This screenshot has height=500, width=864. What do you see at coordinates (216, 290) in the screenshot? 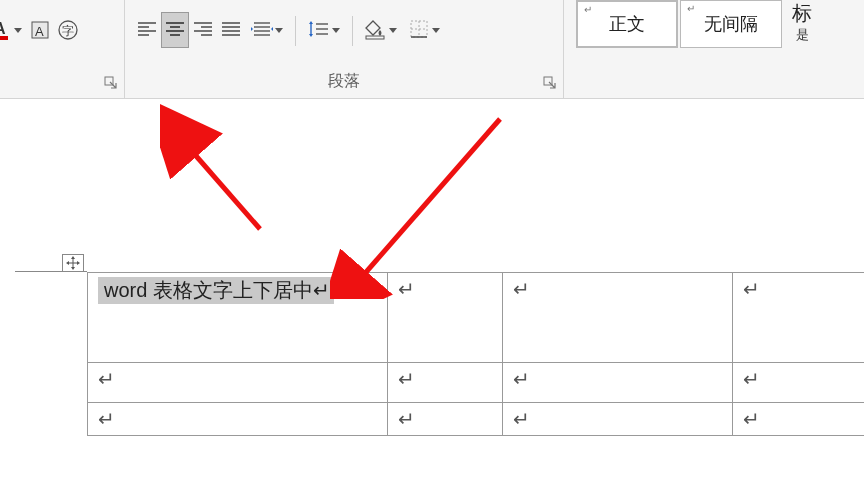
I see `selected-cell-text: word 表格文字上下居中↵` at bounding box center [216, 290].